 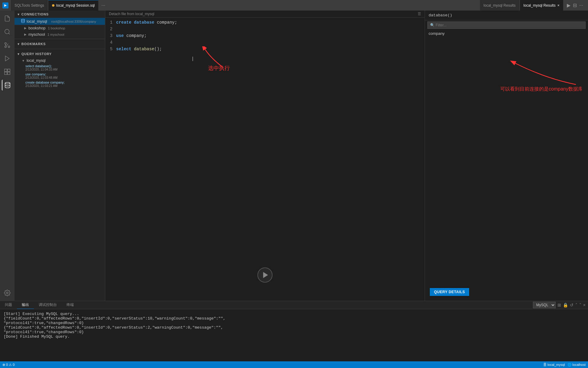 I want to click on status-connection-label: local_mysql, so click(x=556, y=365).